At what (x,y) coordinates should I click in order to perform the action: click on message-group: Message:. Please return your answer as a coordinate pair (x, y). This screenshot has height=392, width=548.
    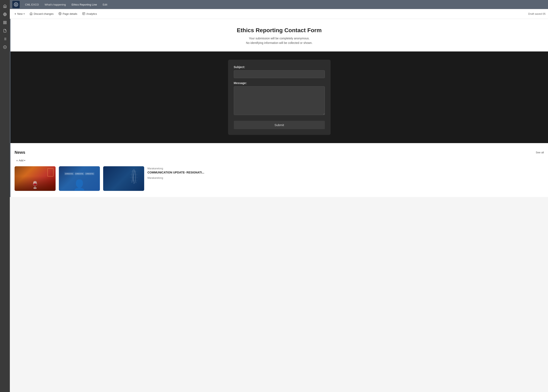
    Looking at the image, I should click on (279, 98).